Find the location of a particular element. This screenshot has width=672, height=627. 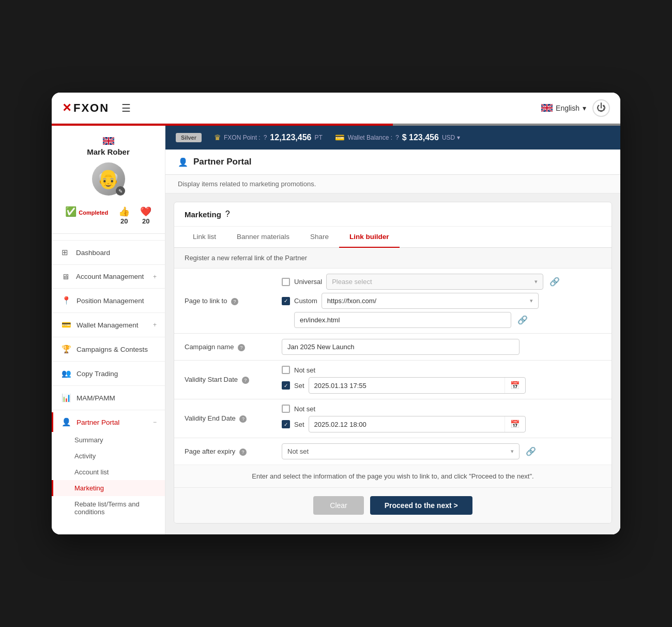

validity-end-help-icon: ? is located at coordinates (243, 419).